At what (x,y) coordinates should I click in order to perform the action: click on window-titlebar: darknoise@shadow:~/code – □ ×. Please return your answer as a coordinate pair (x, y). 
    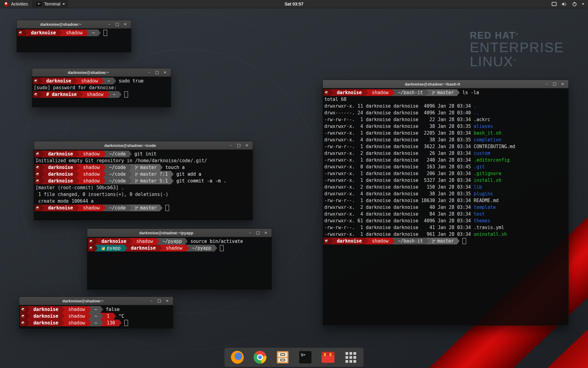
    Looking at the image, I should click on (143, 145).